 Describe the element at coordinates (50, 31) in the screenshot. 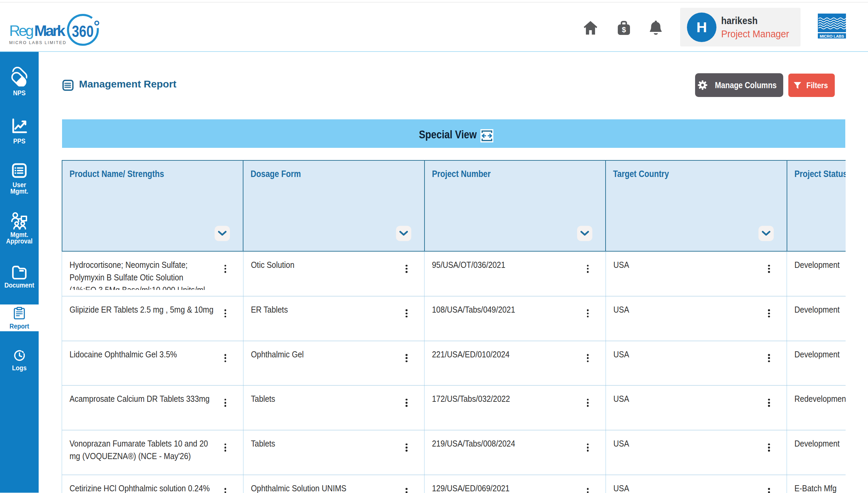

I see `svg-text: Mark` at that location.